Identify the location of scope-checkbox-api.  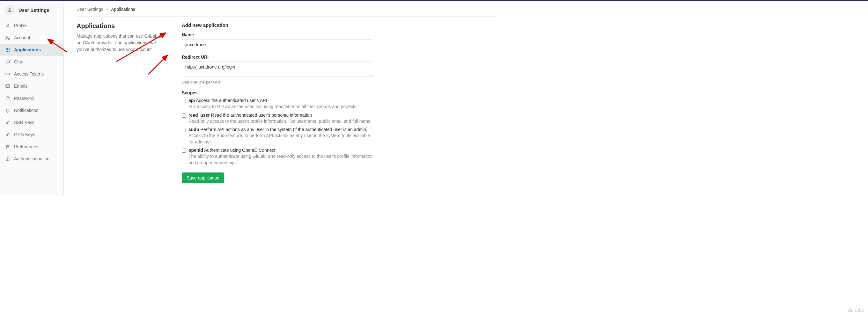
(184, 101).